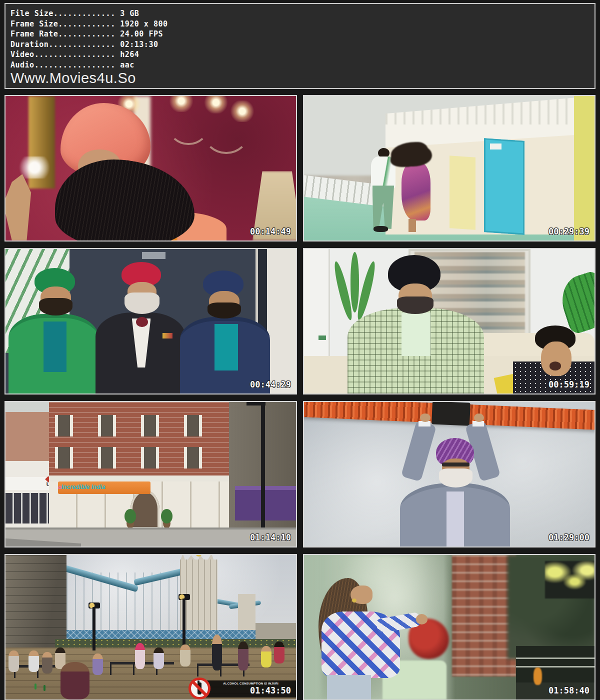 The width and height of the screenshot is (600, 700). What do you see at coordinates (449, 321) in the screenshot?
I see `movie-still-4: 00:59:19` at bounding box center [449, 321].